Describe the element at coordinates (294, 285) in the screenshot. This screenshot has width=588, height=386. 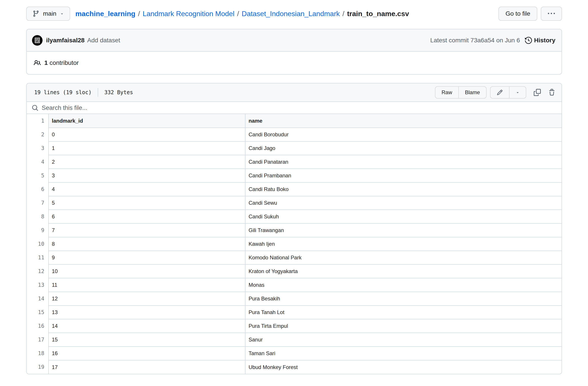
I see `table-row: 1311Monas` at that location.